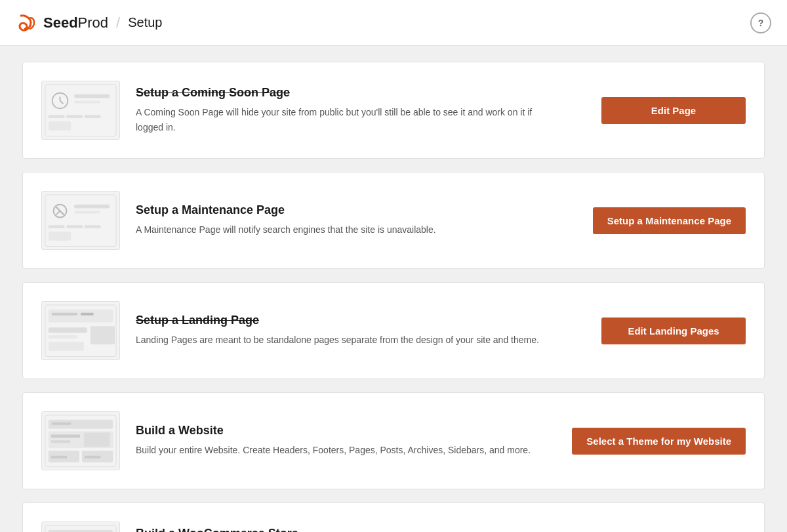 This screenshot has width=787, height=532. I want to click on card-image-coming-soon, so click(81, 110).